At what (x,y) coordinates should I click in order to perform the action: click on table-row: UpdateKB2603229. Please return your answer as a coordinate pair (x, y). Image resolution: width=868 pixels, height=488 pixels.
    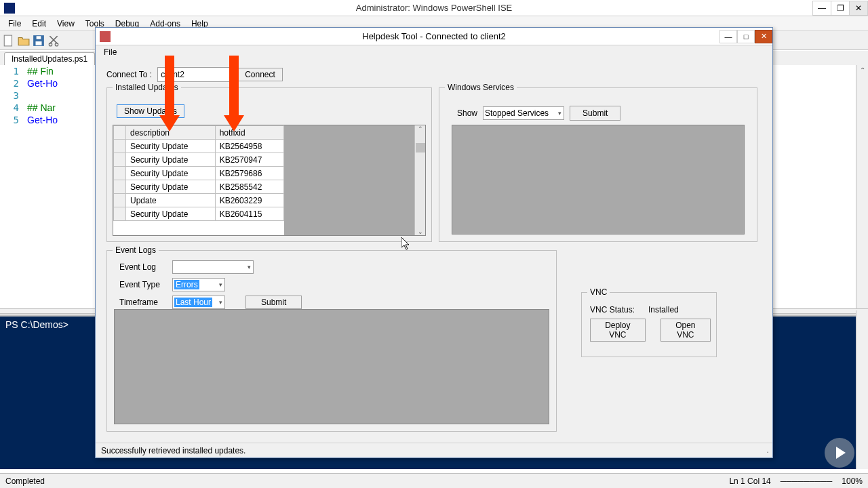
    Looking at the image, I should click on (199, 201).